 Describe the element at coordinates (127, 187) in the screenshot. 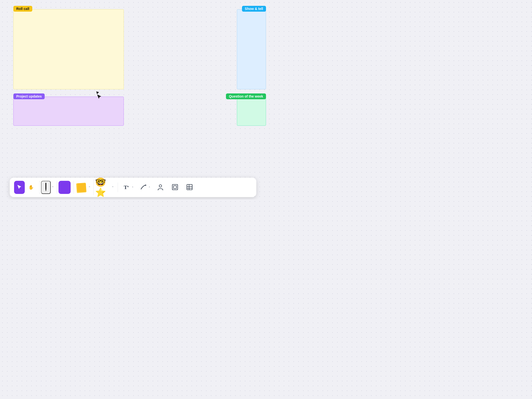

I see `text-tool-button: T +` at that location.